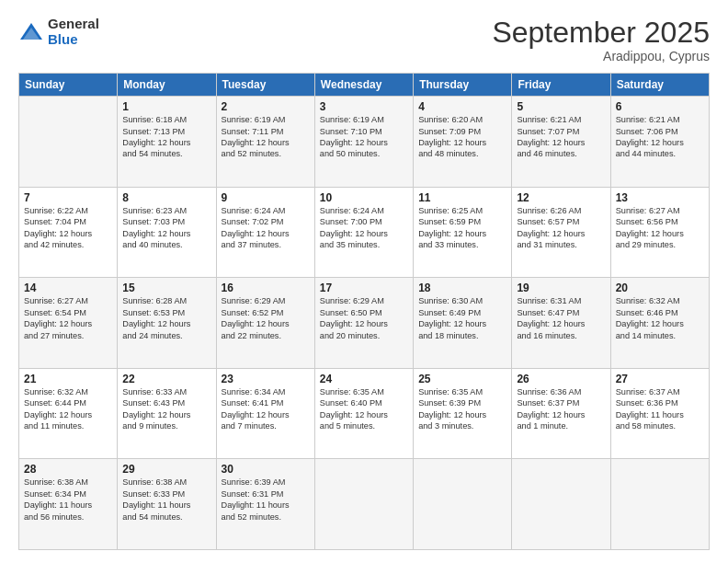  Describe the element at coordinates (601, 56) in the screenshot. I see `subtitle: Aradippou, Cyprus` at that location.